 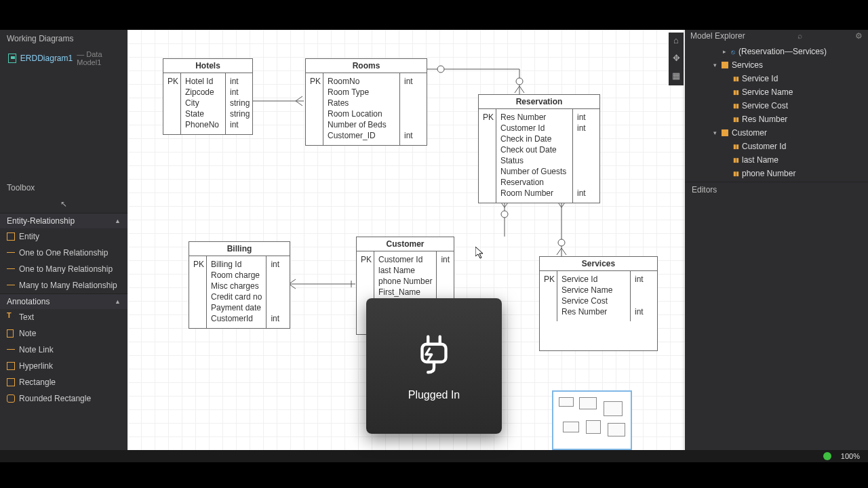 What do you see at coordinates (859, 36) in the screenshot?
I see `gear-icon: ⚙` at bounding box center [859, 36].